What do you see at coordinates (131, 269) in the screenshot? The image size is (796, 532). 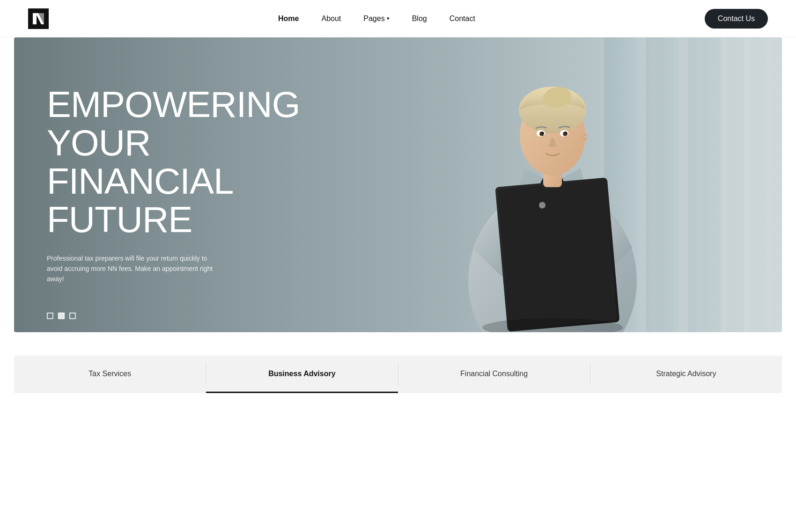 I see `hero-subtitle: Professional tax preparers will file you…` at bounding box center [131, 269].